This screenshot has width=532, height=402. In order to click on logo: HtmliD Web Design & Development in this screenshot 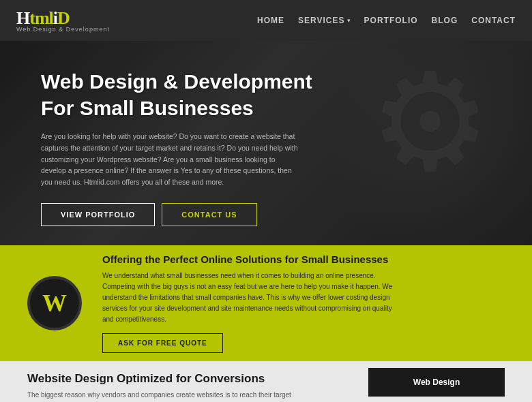, I will do `click(63, 20)`.